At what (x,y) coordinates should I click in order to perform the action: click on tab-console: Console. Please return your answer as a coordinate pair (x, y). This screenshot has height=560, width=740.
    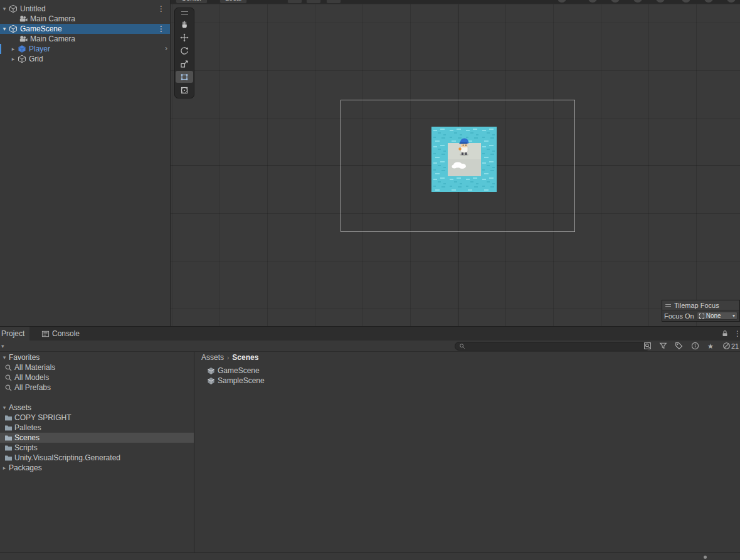
    Looking at the image, I should click on (60, 334).